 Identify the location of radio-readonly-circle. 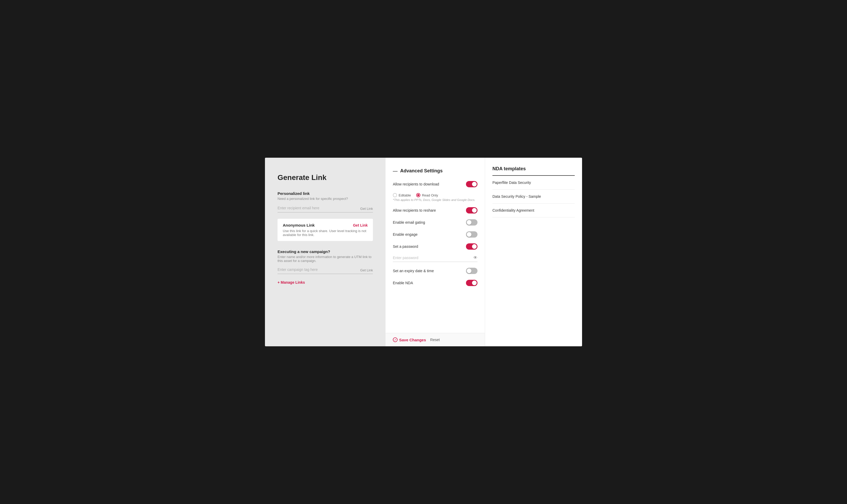
(418, 195).